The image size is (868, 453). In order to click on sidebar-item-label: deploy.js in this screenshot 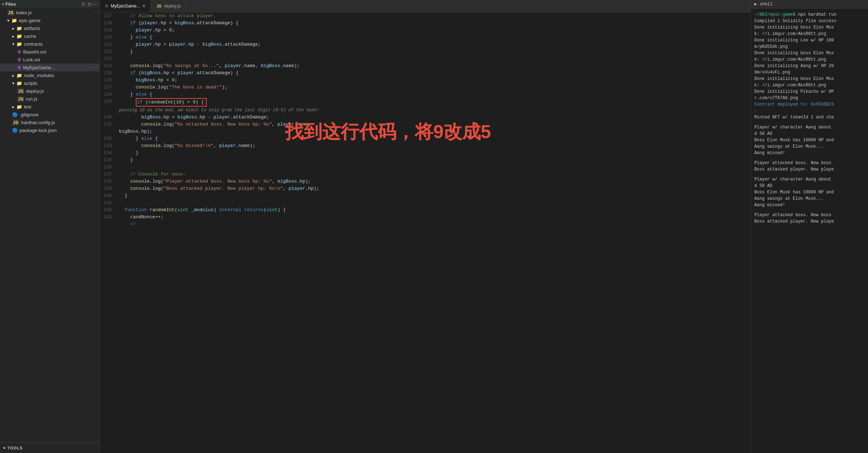, I will do `click(63, 91)`.